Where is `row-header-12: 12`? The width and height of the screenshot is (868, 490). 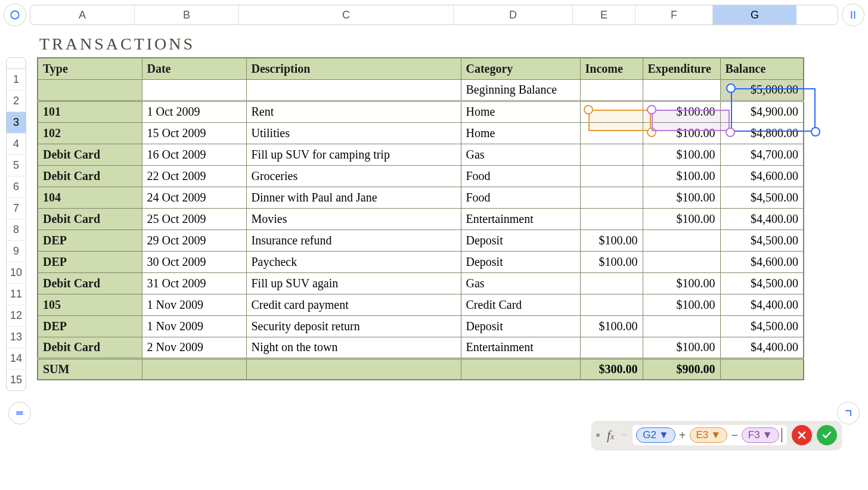
row-header-12: 12 is located at coordinates (16, 316).